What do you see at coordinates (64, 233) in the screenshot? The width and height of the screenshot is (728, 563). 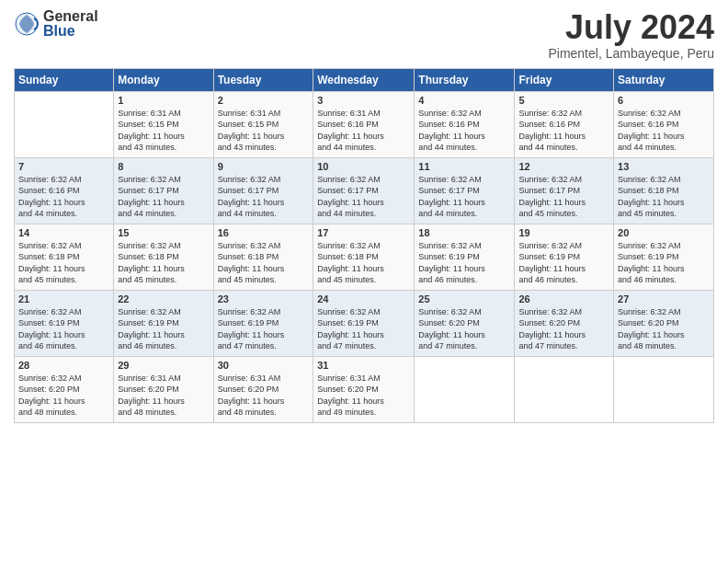 I see `day-number: 14` at bounding box center [64, 233].